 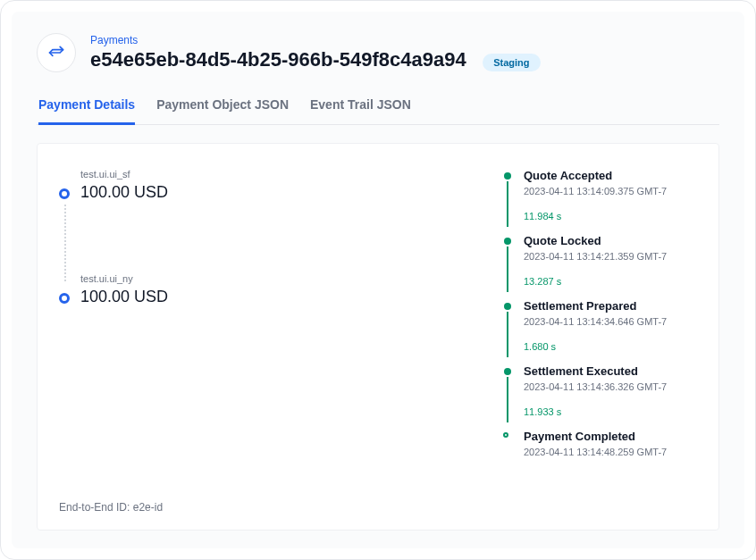 What do you see at coordinates (614, 281) in the screenshot?
I see `timeline-duration: 13.287 s` at bounding box center [614, 281].